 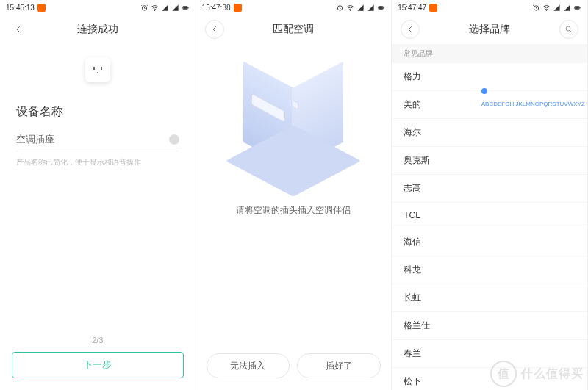 What do you see at coordinates (490, 54) in the screenshot?
I see `section-header: 常见品牌` at bounding box center [490, 54].